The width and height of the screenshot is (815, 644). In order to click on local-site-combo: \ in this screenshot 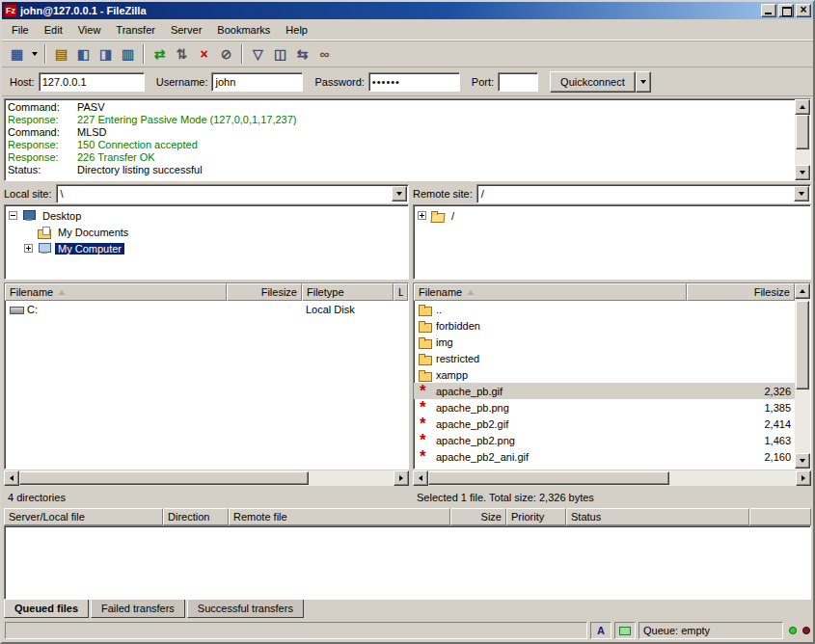, I will do `click(232, 194)`.